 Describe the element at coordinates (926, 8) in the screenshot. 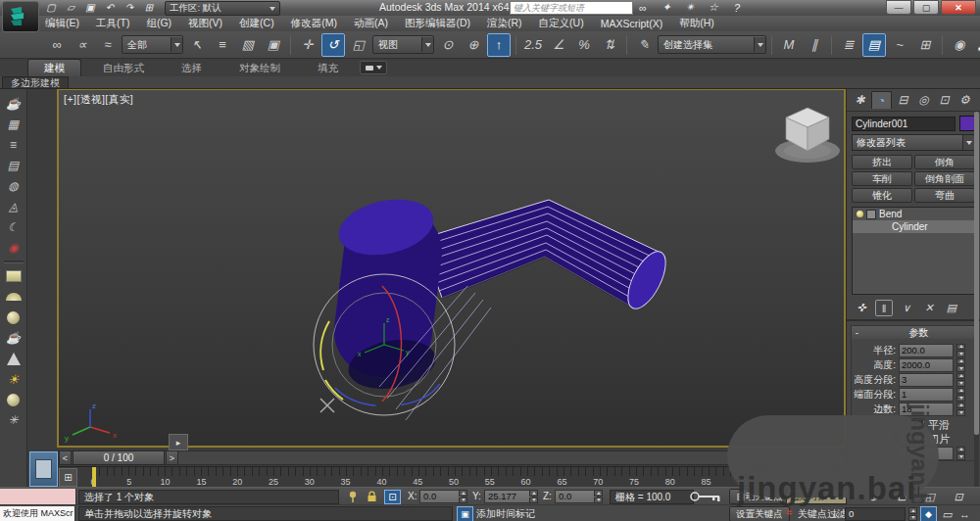

I see `maximize-button: ▢` at that location.